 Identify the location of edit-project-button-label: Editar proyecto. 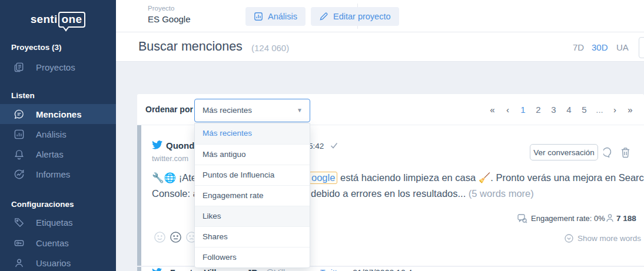
(362, 16).